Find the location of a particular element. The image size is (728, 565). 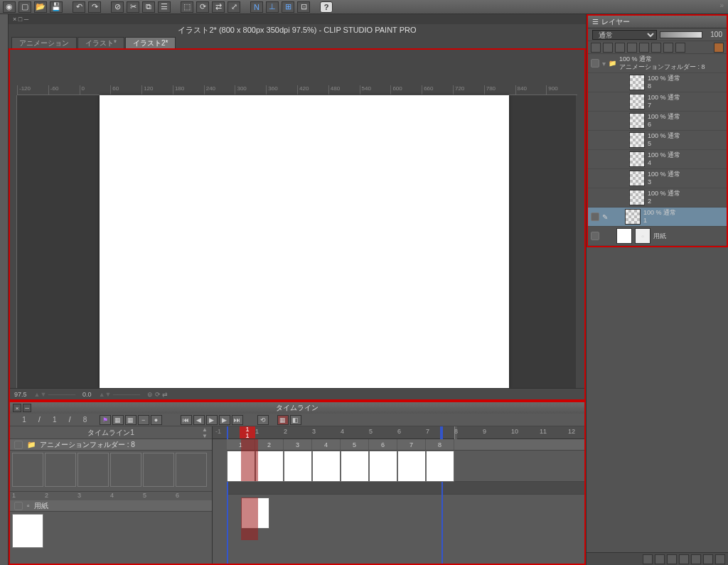

flip-icon: ⇄ is located at coordinates (218, 7).